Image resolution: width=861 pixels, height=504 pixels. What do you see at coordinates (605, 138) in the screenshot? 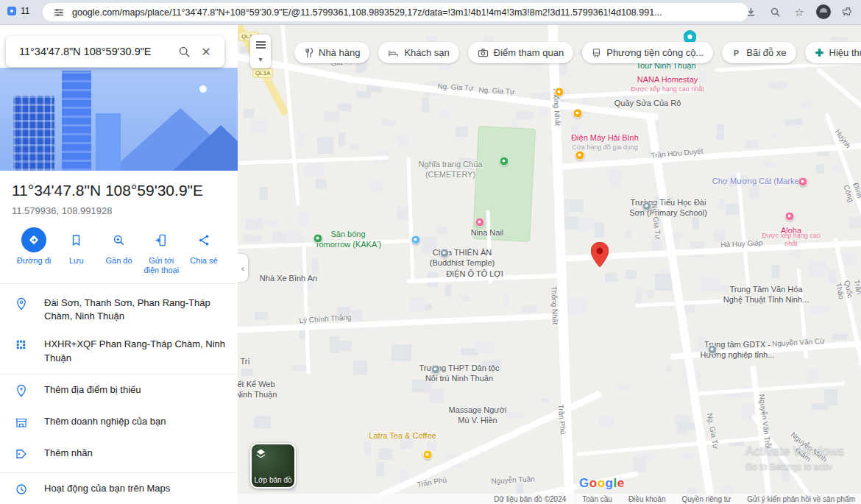
I see `map-poi-label: Điện Máy Hải Bình` at bounding box center [605, 138].